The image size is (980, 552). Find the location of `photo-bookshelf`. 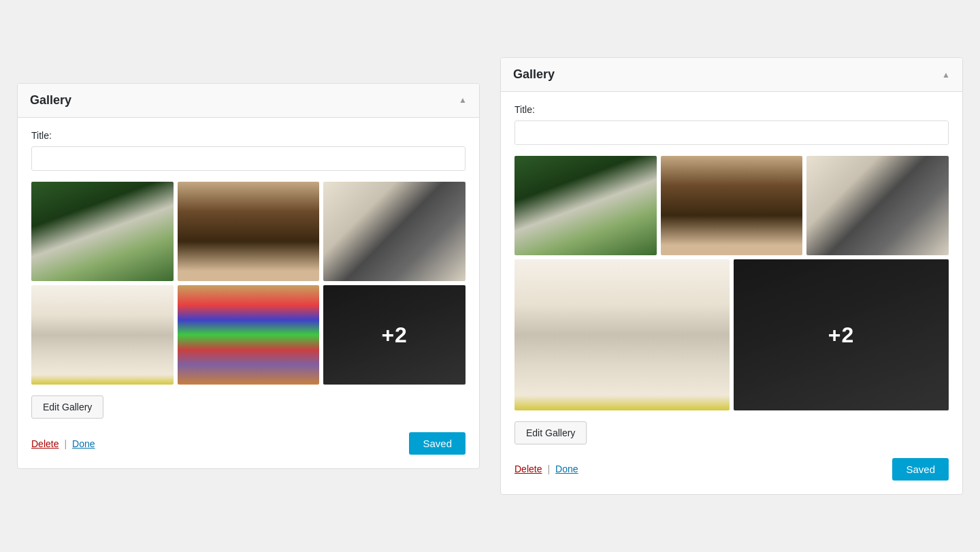

photo-bookshelf is located at coordinates (249, 335).